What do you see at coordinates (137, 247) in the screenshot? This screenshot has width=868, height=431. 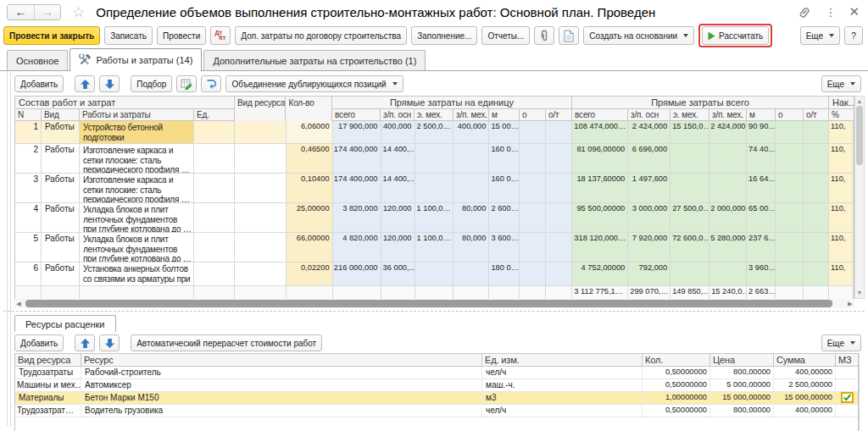 I see `grid-cell: Укладка блоков и плит ленточных фундамен…` at bounding box center [137, 247].